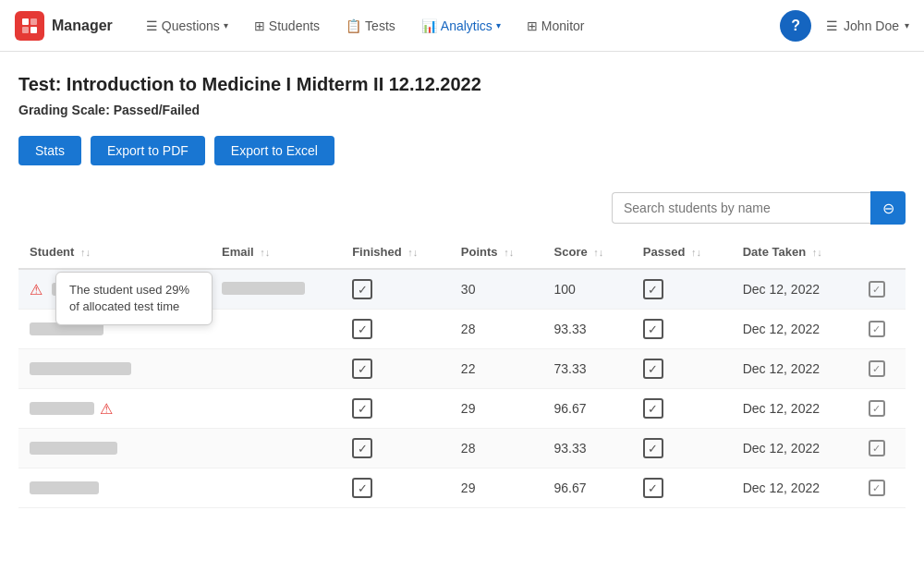 The width and height of the screenshot is (924, 584). What do you see at coordinates (115, 289) in the screenshot?
I see `student-cell: ⚠The student used 29% of allocated test …` at bounding box center [115, 289].